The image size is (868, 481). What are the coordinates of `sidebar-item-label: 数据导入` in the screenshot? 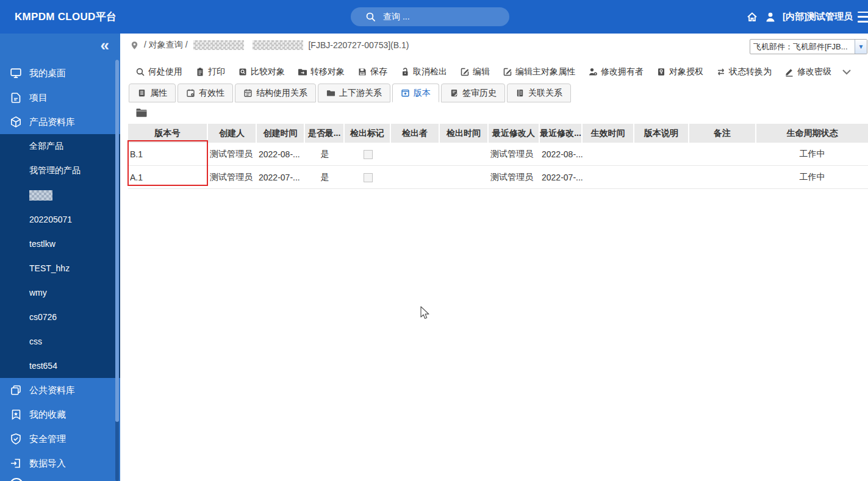 It's located at (48, 463).